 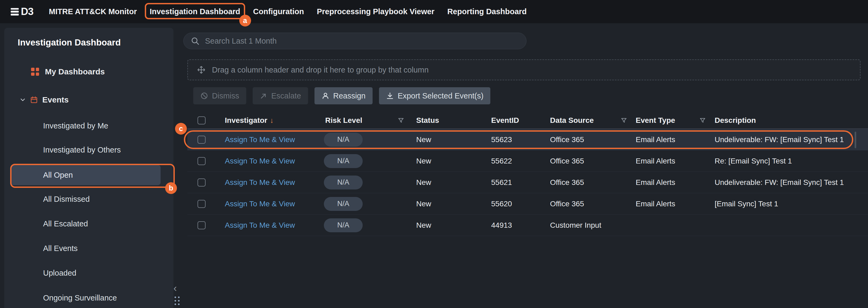 I want to click on nav-configuration: Configuration, so click(x=278, y=11).